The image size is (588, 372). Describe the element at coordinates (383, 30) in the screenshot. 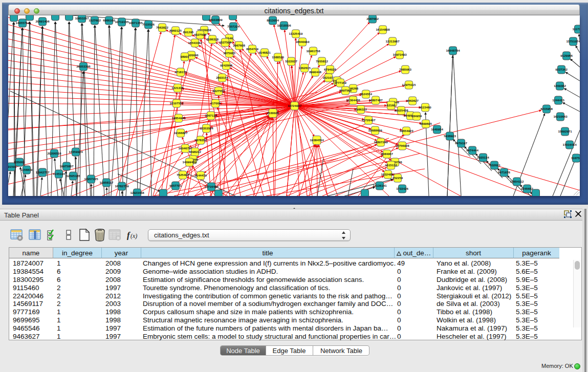

I see `svg-text: 16154808` at that location.